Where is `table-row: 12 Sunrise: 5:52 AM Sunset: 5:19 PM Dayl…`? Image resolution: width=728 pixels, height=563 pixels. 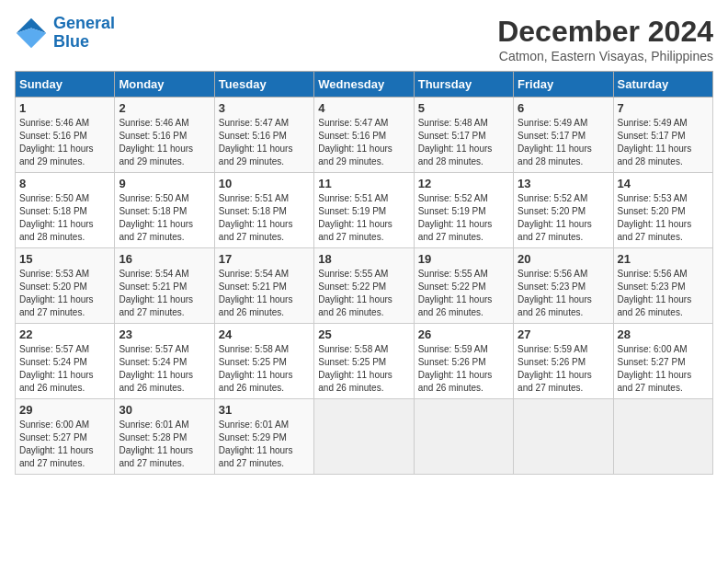
table-row: 12 Sunrise: 5:52 AM Sunset: 5:19 PM Dayl… is located at coordinates (463, 211).